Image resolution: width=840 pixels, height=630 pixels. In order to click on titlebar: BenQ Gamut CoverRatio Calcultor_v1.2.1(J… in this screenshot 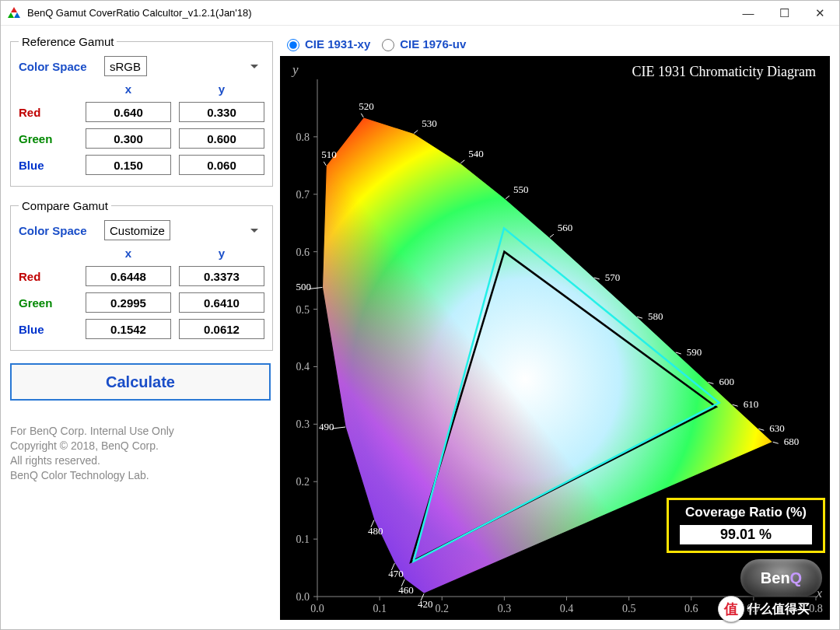, I will do `click(420, 13)`.